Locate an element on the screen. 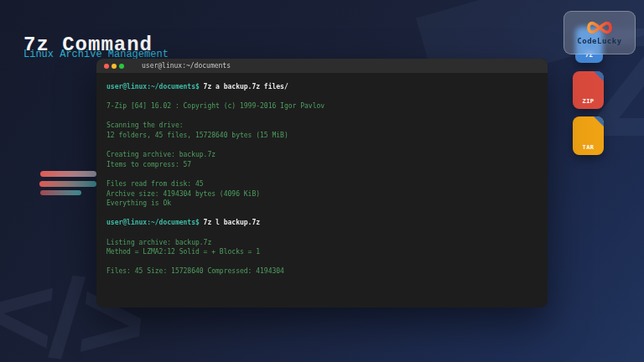 The height and width of the screenshot is (362, 644). terminal-line: Listing archive: backup.7z is located at coordinates (322, 243).